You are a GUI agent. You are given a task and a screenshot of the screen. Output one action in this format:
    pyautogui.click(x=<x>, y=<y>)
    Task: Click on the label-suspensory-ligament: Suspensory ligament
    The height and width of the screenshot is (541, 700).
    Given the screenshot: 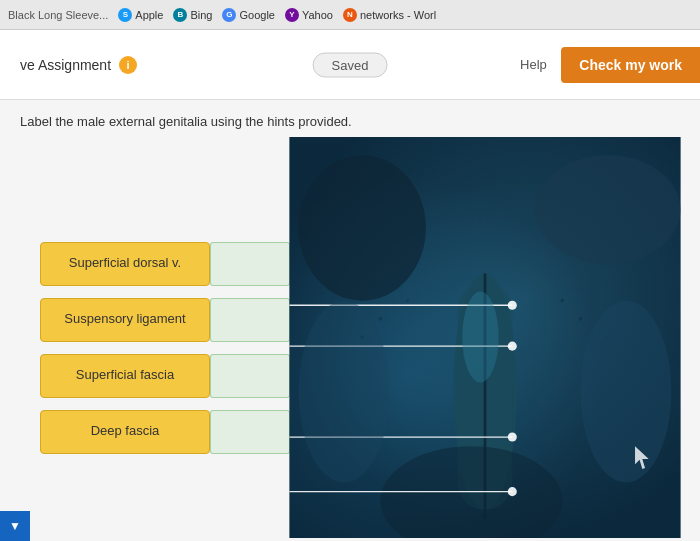 What is the action you would take?
    pyautogui.click(x=125, y=320)
    